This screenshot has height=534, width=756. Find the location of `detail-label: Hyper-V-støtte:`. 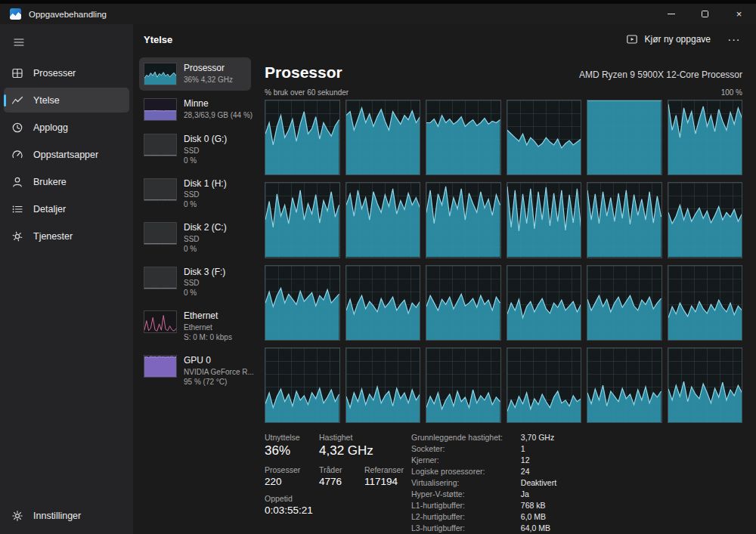

detail-label: Hyper-V-støtte: is located at coordinates (457, 494).